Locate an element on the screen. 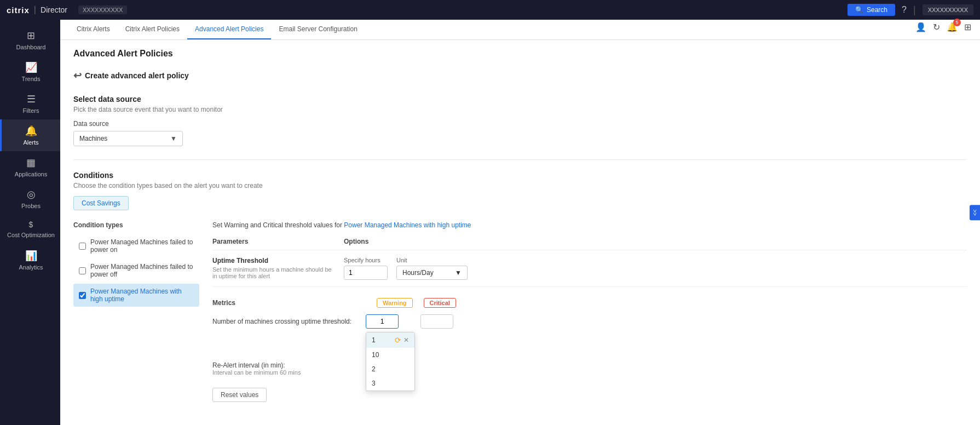 The image size is (980, 425). metric-row-label: Number of machines crossing uptime thres… is located at coordinates (289, 321).